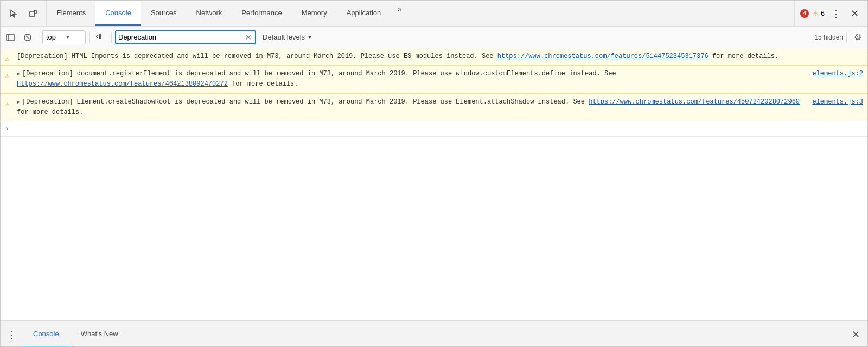 The image size is (868, 347). I want to click on settings-btn: ⚙, so click(858, 37).